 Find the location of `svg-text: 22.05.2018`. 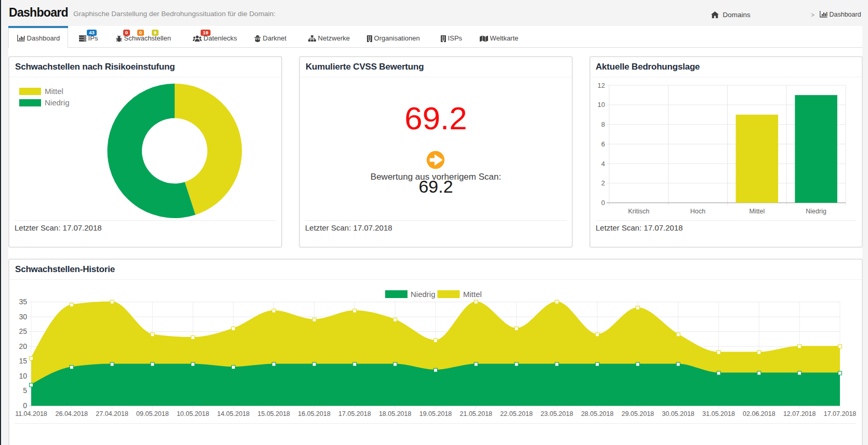

svg-text: 22.05.2018 is located at coordinates (517, 414).